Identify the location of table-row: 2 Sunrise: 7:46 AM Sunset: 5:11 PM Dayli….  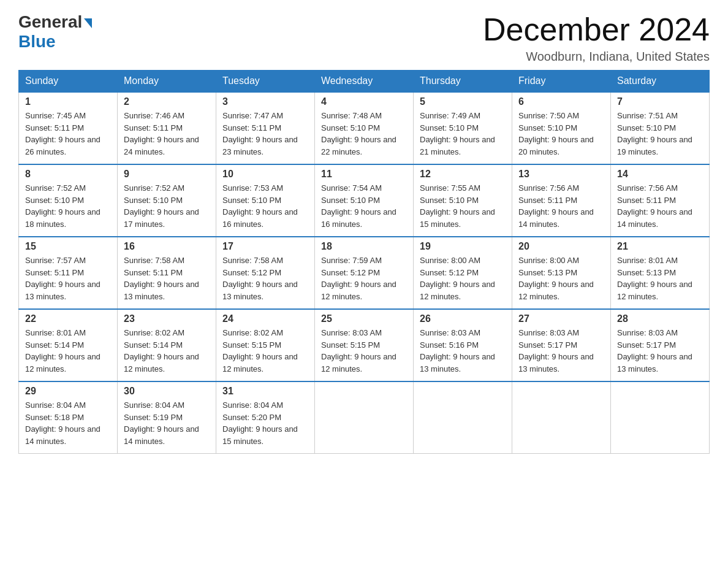
(167, 128).